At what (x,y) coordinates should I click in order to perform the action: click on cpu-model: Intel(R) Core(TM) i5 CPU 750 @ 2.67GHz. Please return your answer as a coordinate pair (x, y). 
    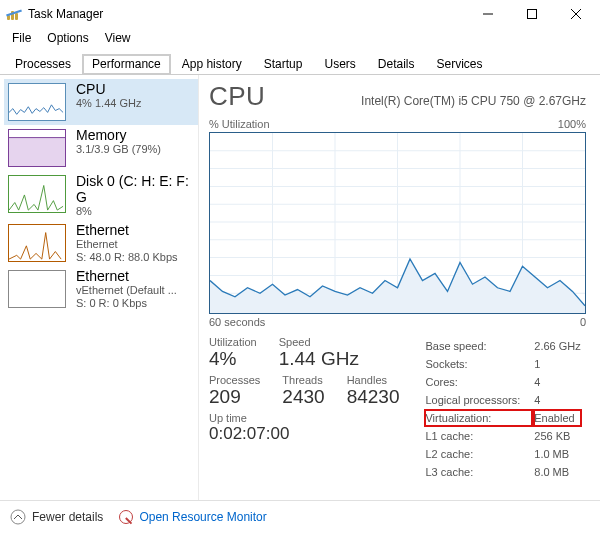
    Looking at the image, I should click on (474, 101).